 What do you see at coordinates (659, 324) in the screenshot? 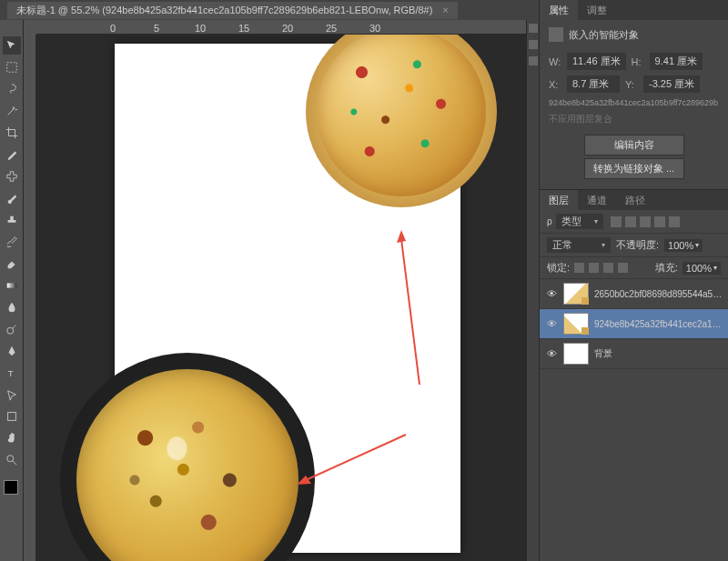
I see `layer-name: 924be8b425a32fb441cec2a105b9ff...` at bounding box center [659, 324].